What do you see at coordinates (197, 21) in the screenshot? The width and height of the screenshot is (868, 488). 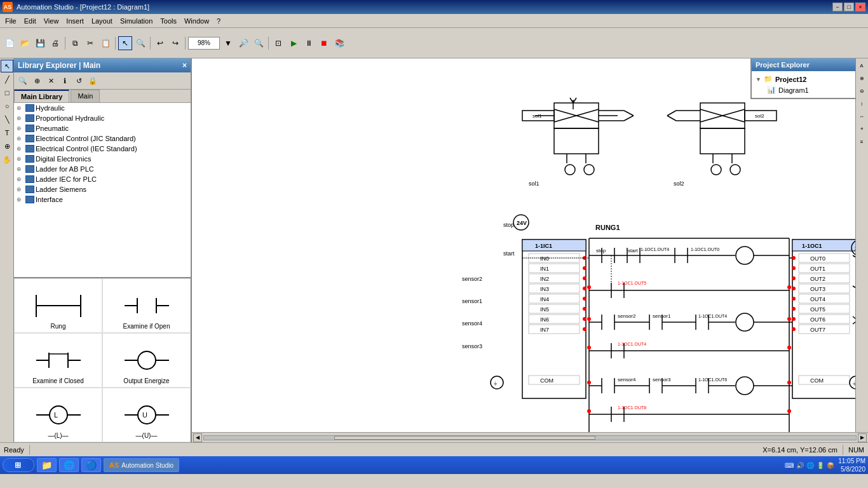 I see `menu-window: Window` at bounding box center [197, 21].